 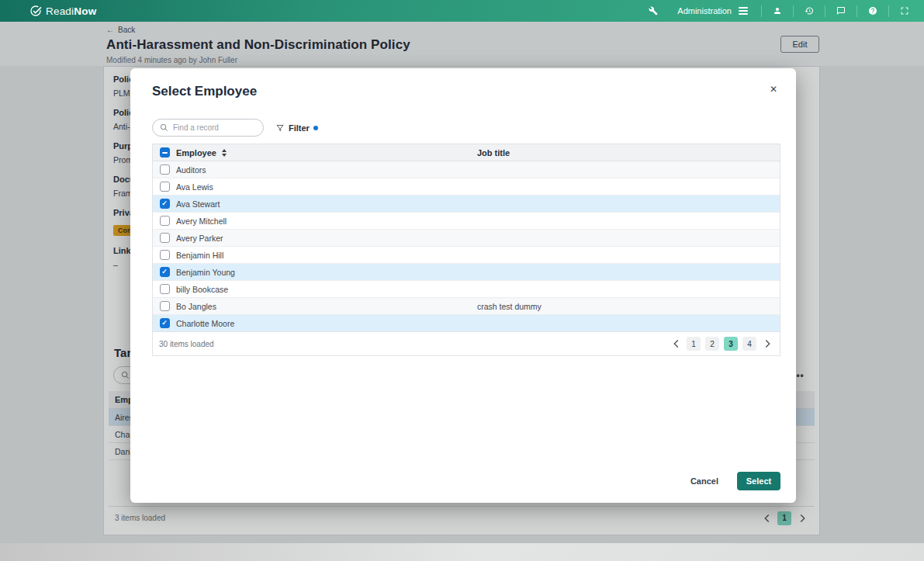 I want to click on app-topbar: ReadiNow Administration, so click(x=462, y=11).